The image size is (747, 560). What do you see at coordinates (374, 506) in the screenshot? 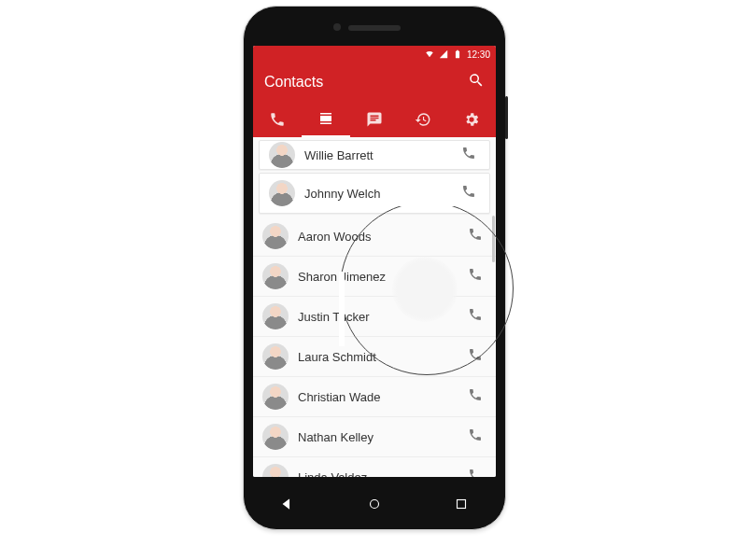
I see `nav-home` at bounding box center [374, 506].